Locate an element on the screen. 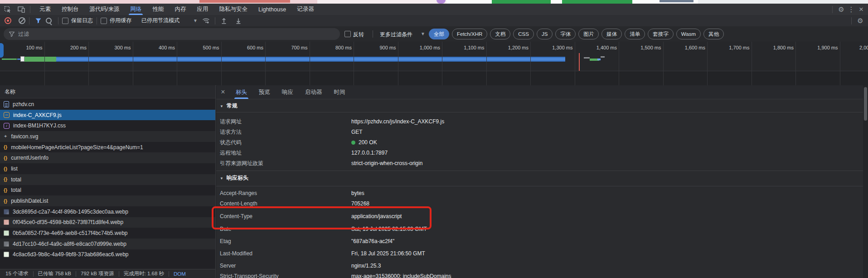 The width and height of the screenshot is (868, 278). record-network-log-icon is located at coordinates (8, 21).